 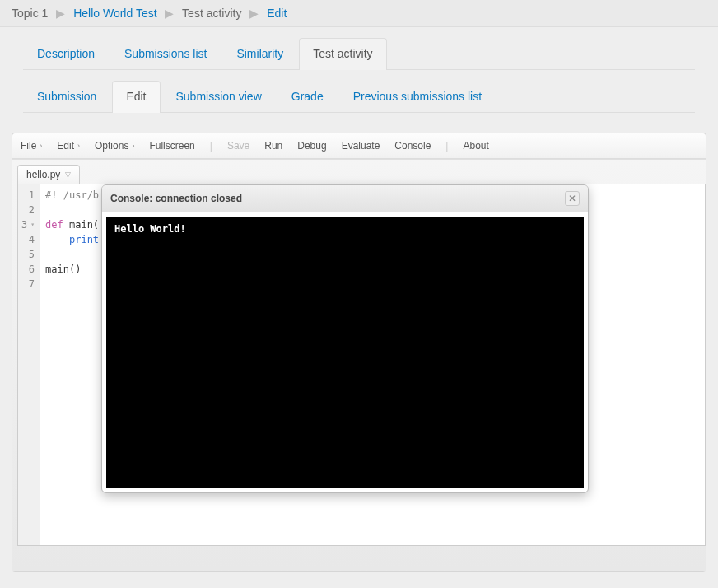 I want to click on close-icon: ✕, so click(x=572, y=198).